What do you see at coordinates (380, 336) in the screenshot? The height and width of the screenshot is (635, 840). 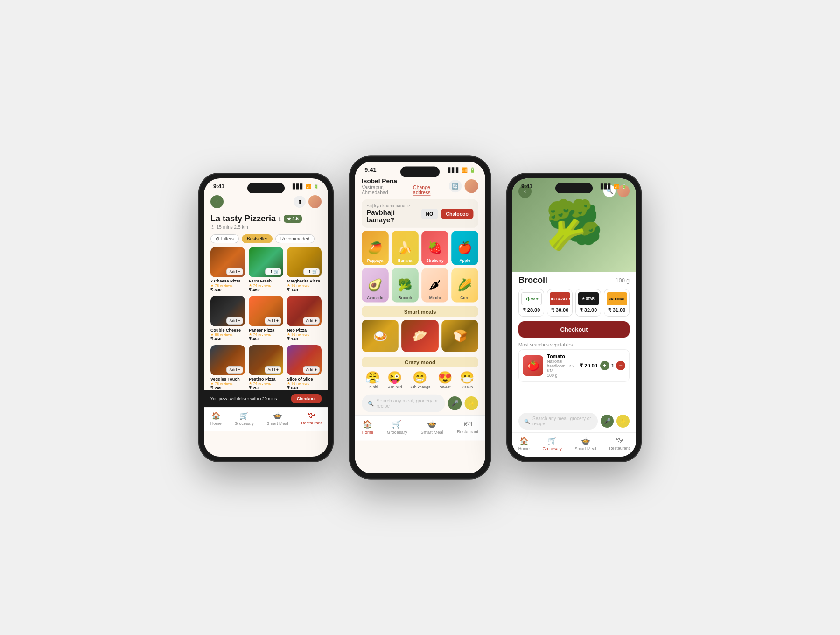 I see `smart-meal-1: 🍛` at bounding box center [380, 336].